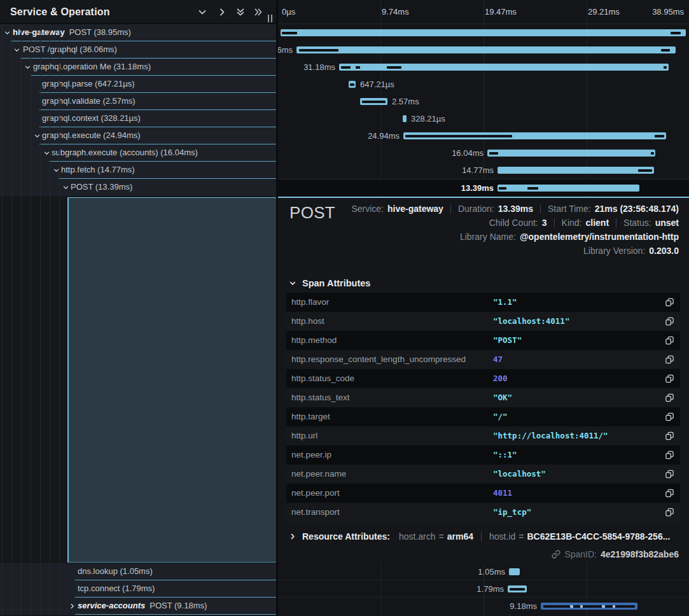 The image size is (689, 616). I want to click on time-tick: 0µs, so click(289, 11).